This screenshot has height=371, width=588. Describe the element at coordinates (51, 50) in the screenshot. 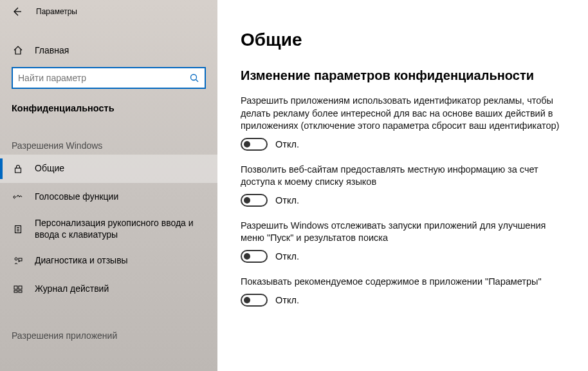

I see `home-label: Главная` at that location.